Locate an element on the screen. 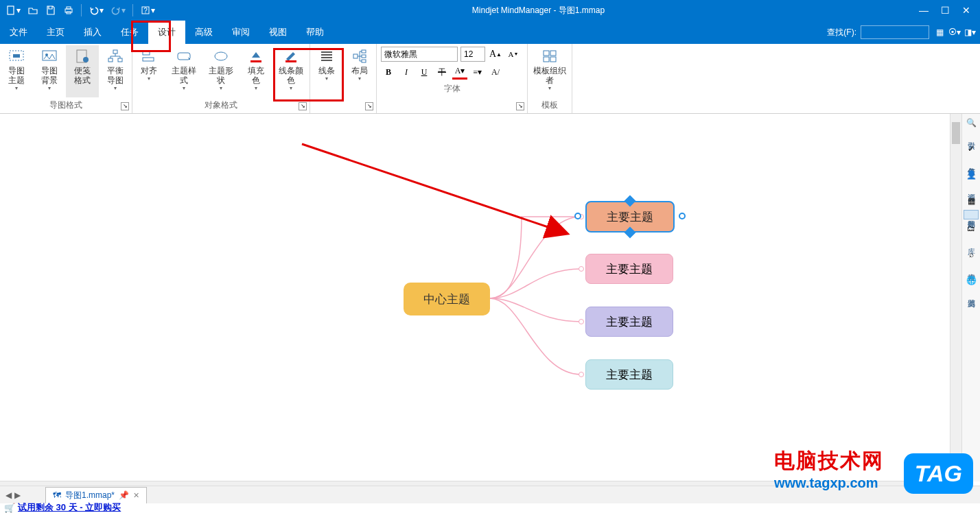 This screenshot has width=980, height=513. qat-undo: ▾ is located at coordinates (96, 10).